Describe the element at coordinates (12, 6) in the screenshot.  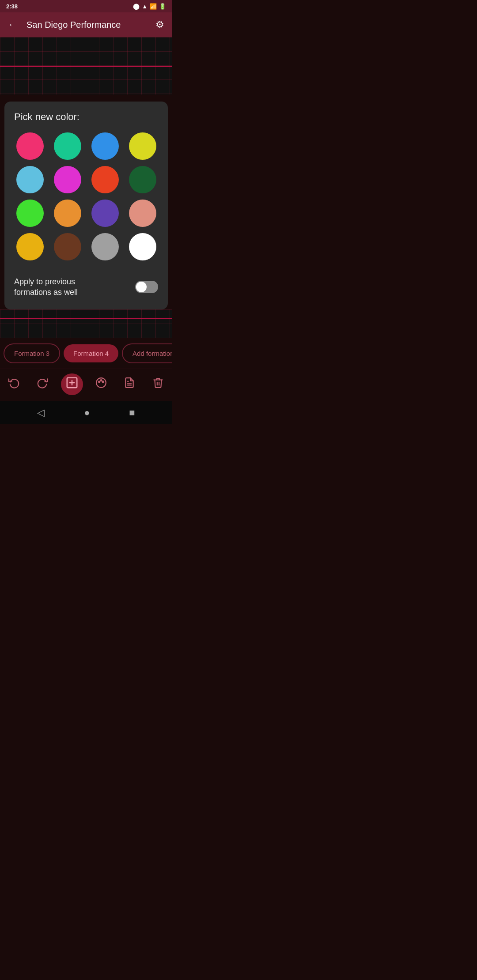
I see `status-time: 2:38` at that location.